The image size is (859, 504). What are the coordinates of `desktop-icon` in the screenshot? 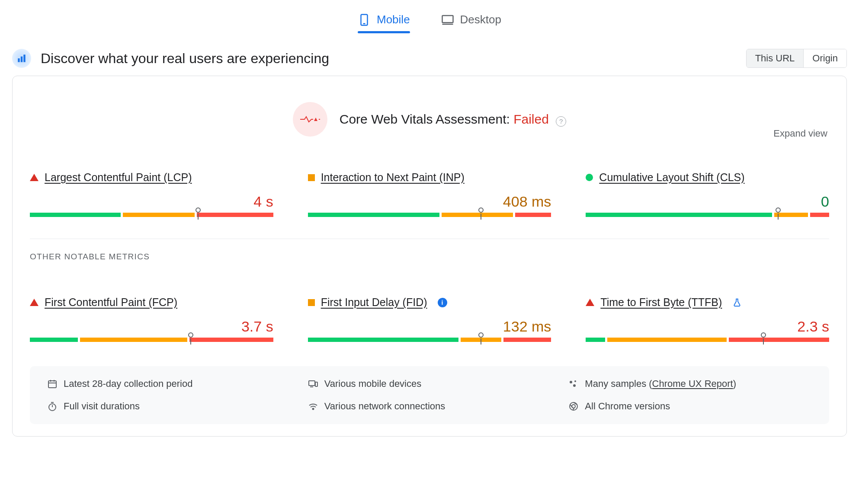 It's located at (448, 20).